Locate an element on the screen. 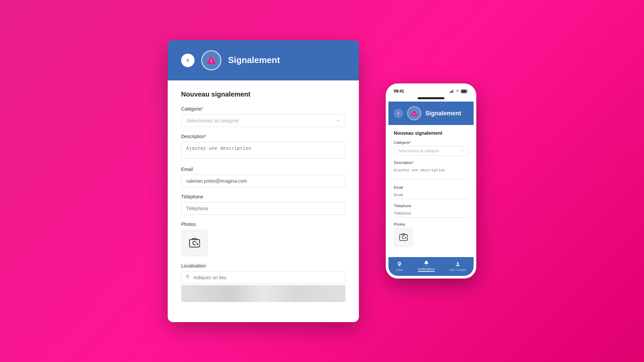  phone-photos-label: Photos is located at coordinates (431, 224).